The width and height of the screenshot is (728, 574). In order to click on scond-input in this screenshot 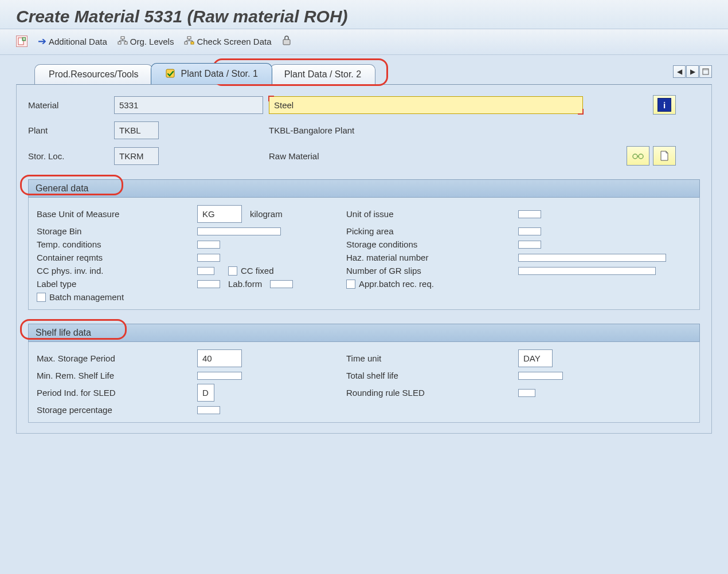, I will do `click(530, 245)`.